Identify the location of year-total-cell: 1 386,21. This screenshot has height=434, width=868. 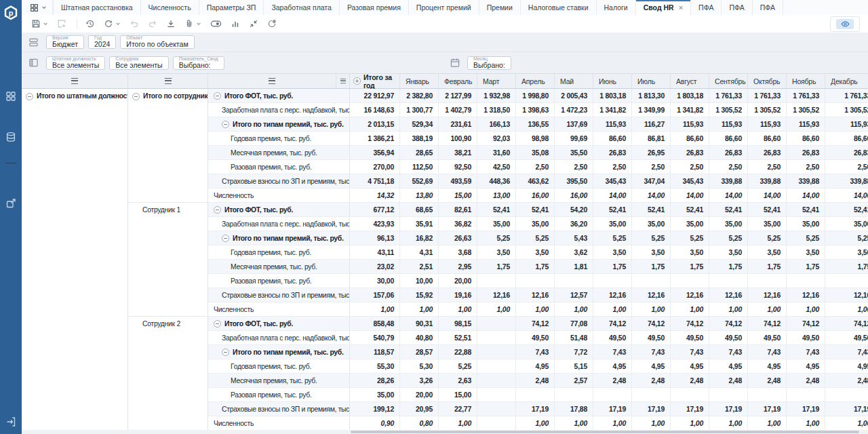
(375, 138).